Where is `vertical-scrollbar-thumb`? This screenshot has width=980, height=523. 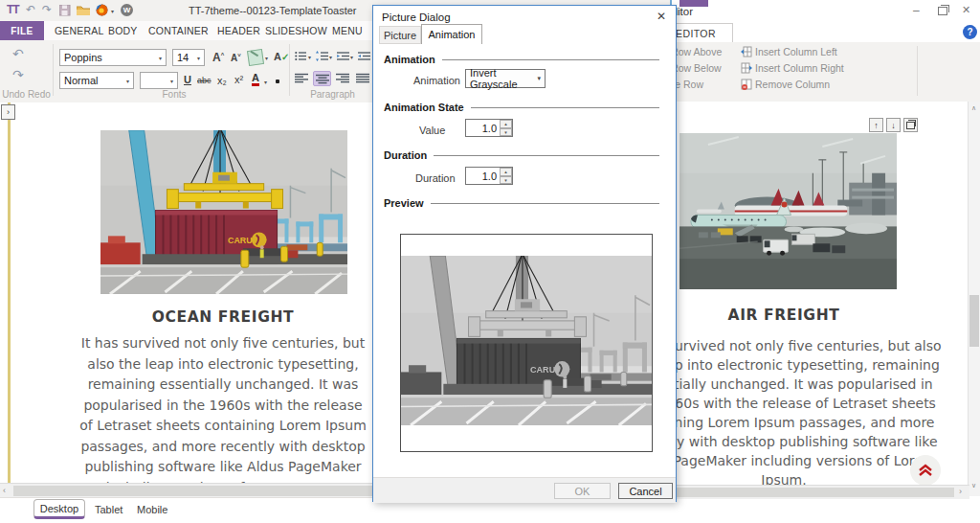 vertical-scrollbar-thumb is located at coordinates (974, 321).